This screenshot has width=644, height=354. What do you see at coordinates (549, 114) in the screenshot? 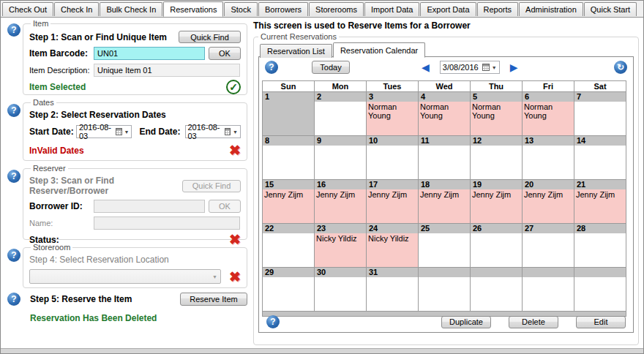
I see `calendar-day-cell: 6Norman Young` at bounding box center [549, 114].